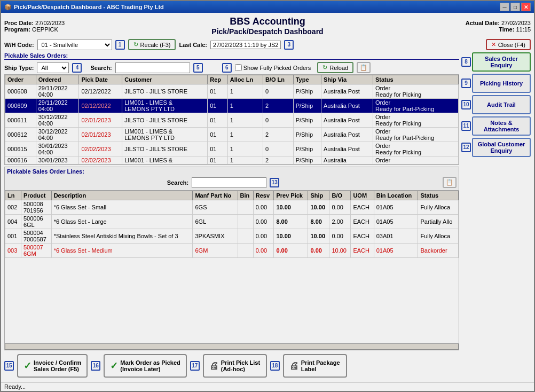 The image size is (535, 392). What do you see at coordinates (101, 68) in the screenshot?
I see `search-label-orders: Search:` at bounding box center [101, 68].